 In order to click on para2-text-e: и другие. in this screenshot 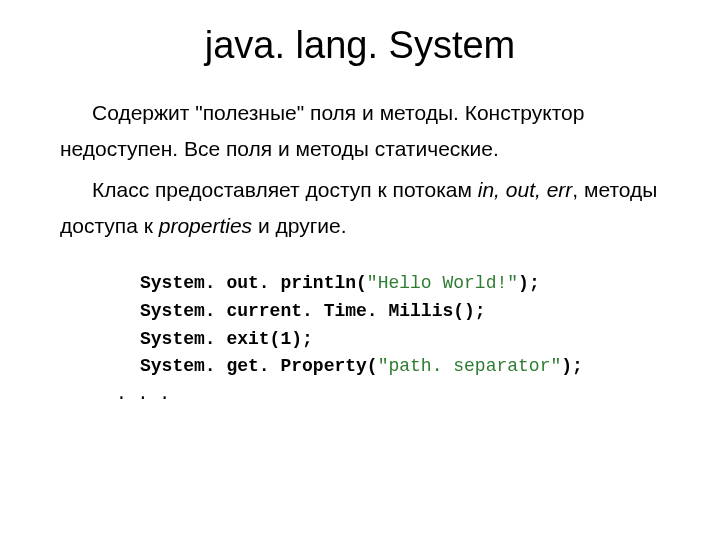, I will do `click(300, 226)`.